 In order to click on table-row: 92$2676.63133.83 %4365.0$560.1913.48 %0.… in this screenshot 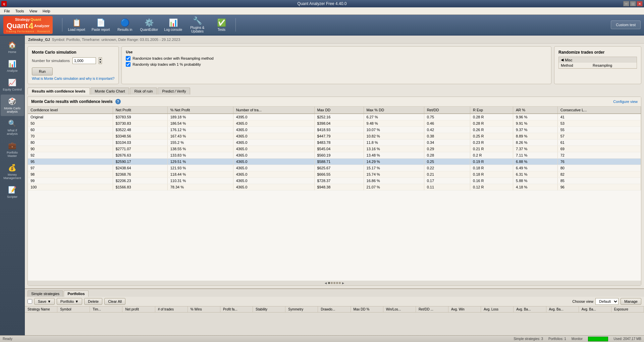, I will do `click(334, 156)`.